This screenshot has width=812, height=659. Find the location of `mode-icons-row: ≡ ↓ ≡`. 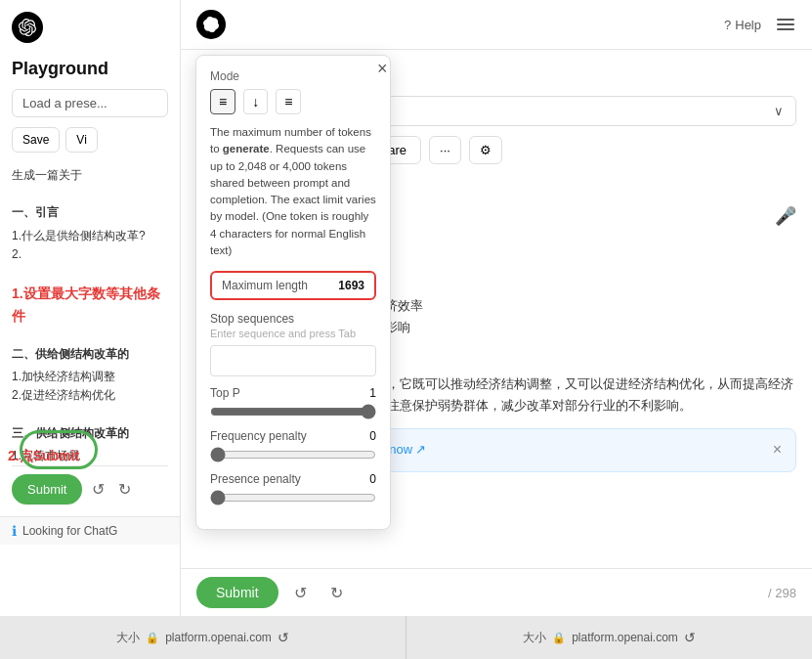

mode-icons-row: ≡ ↓ ≡ is located at coordinates (293, 102).